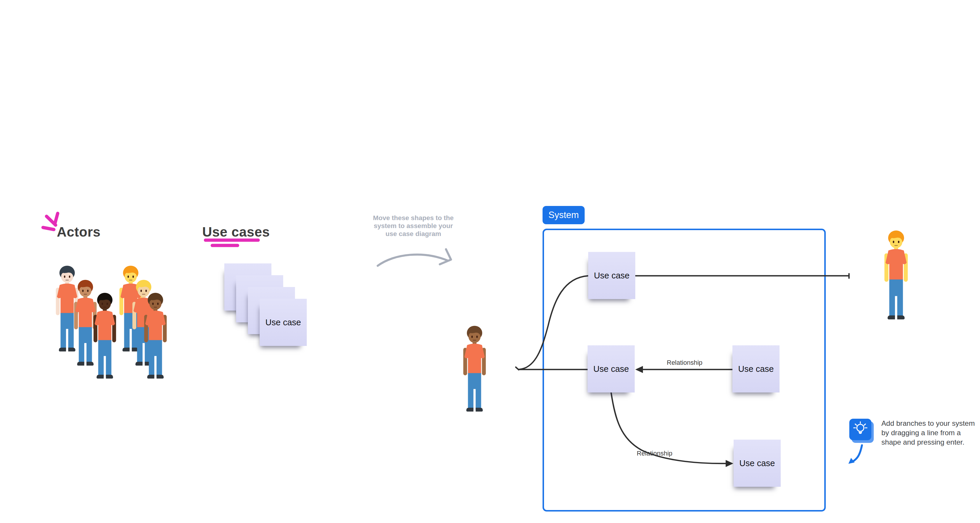 This screenshot has height=523, width=980. What do you see at coordinates (685, 363) in the screenshot?
I see `relationship-label-mid: Relationship` at bounding box center [685, 363].